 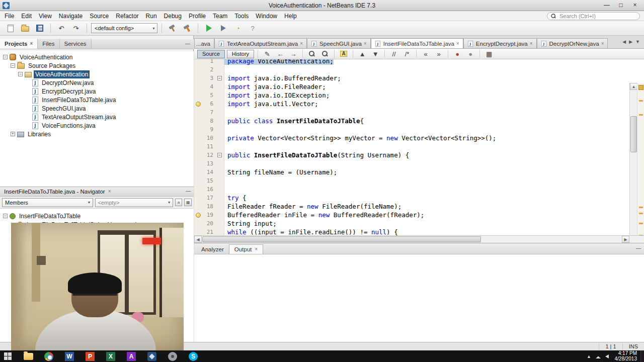 What do you see at coordinates (626, 239) in the screenshot?
I see `scroll-right-icon: ▶` at bounding box center [626, 239].